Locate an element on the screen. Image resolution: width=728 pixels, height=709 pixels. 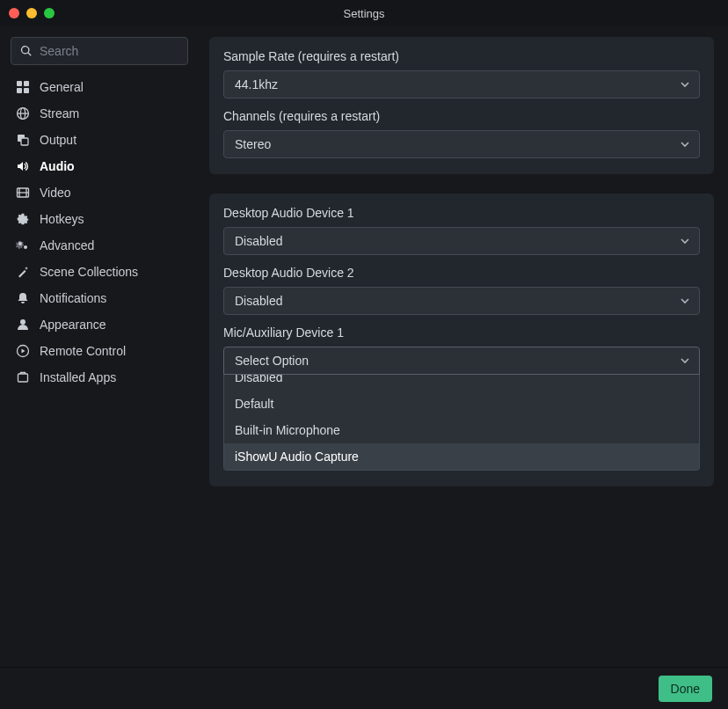
sidebar-item-label: Notifications is located at coordinates (73, 298).